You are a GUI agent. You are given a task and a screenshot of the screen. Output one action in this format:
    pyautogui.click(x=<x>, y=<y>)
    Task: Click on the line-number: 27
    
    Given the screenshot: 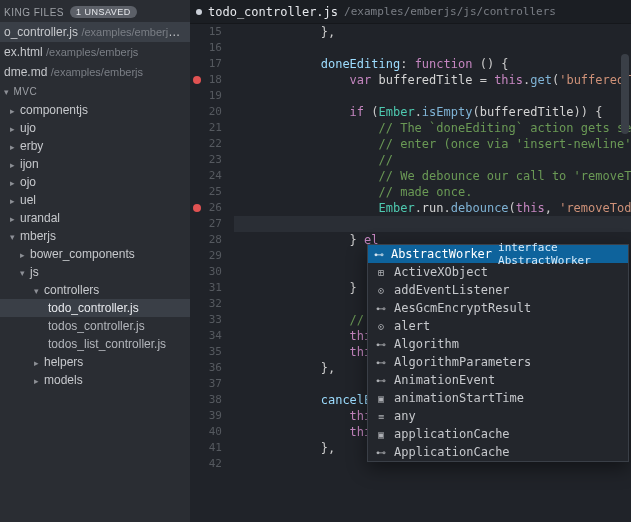 What is the action you would take?
    pyautogui.click(x=206, y=224)
    